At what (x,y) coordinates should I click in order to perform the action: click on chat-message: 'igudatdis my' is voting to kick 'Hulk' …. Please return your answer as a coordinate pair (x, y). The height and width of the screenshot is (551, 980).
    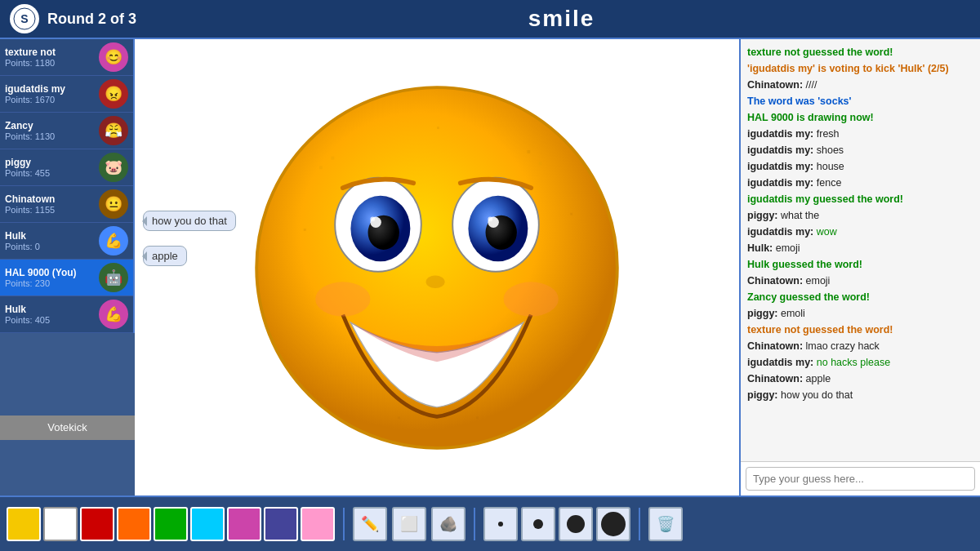
    Looking at the image, I should click on (861, 69).